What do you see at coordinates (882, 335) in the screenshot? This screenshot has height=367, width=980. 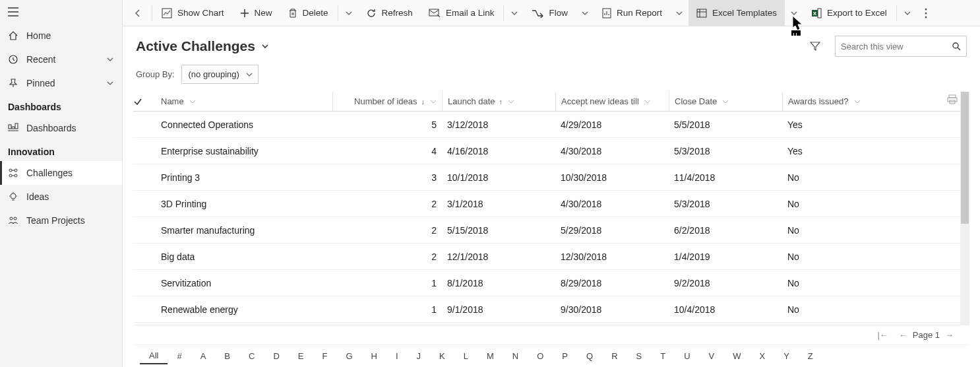 I see `first-page: |←` at bounding box center [882, 335].